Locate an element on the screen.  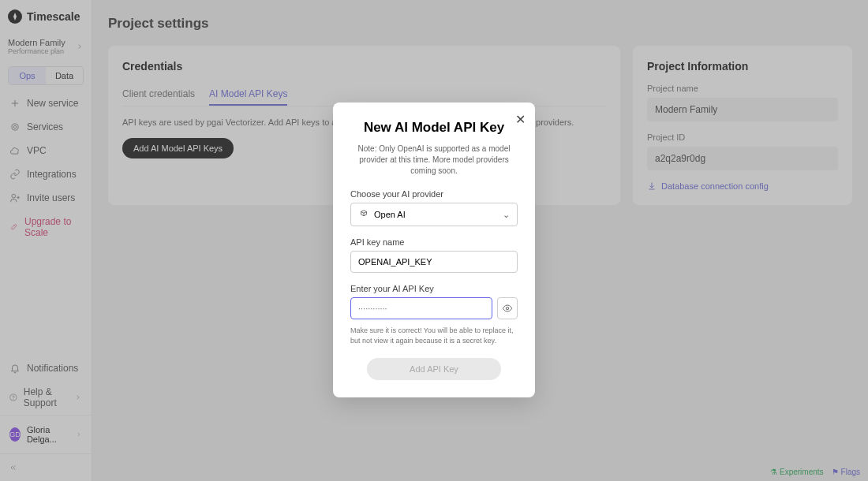
provider-value: Open AI is located at coordinates (390, 214).